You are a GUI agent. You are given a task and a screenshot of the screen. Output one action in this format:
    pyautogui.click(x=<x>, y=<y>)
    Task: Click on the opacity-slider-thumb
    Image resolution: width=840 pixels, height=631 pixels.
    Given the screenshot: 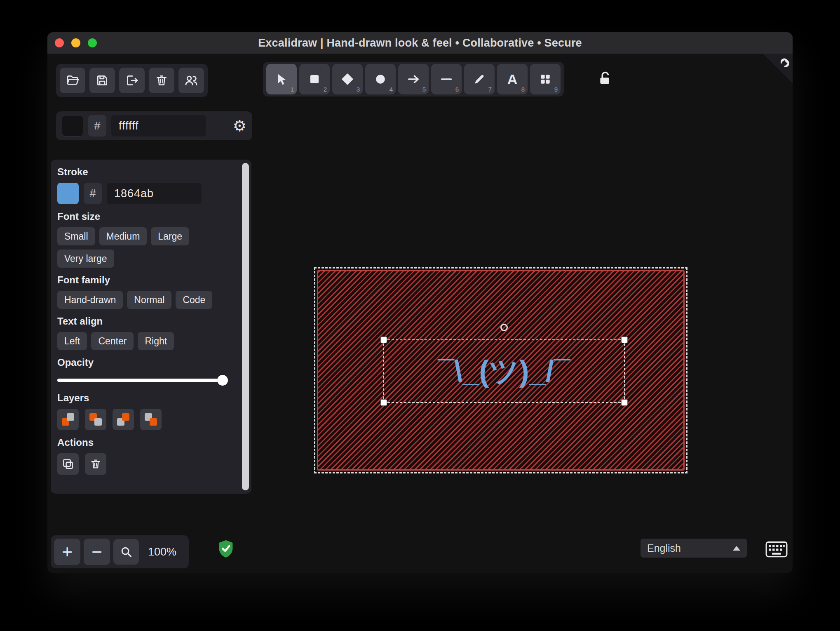 What is the action you would take?
    pyautogui.click(x=223, y=380)
    